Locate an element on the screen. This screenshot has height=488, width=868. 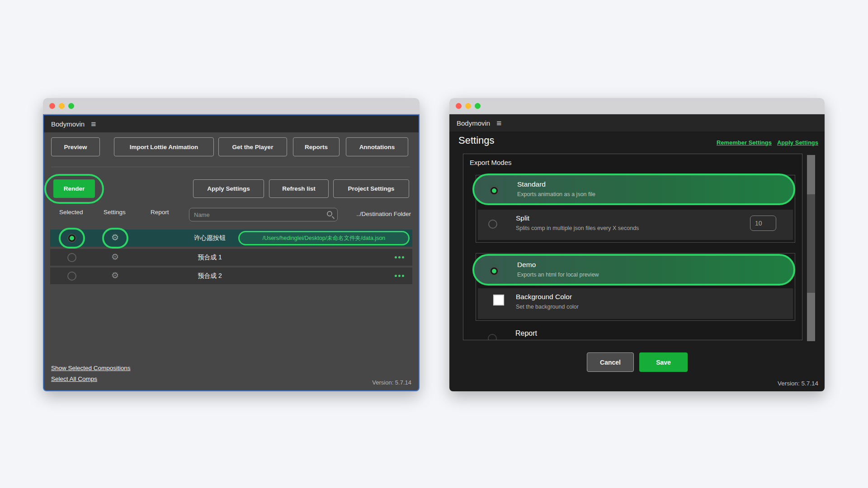
composition-row: ⚙ 许心愿按钮 /Users/hedinglei/Desktop/未命名文件夹/… is located at coordinates (231, 238).